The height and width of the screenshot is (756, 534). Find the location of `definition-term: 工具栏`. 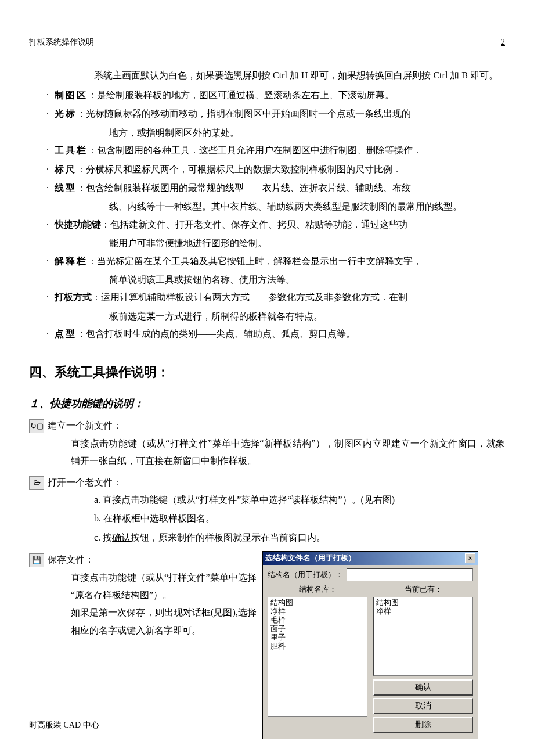

definition-term: 工具栏 is located at coordinates (71, 150).